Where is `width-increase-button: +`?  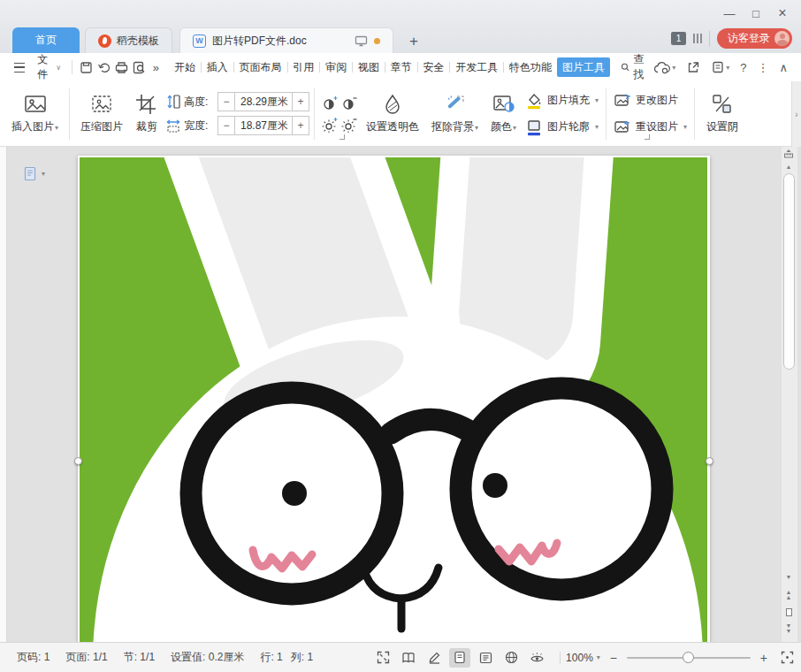 width-increase-button: + is located at coordinates (301, 126).